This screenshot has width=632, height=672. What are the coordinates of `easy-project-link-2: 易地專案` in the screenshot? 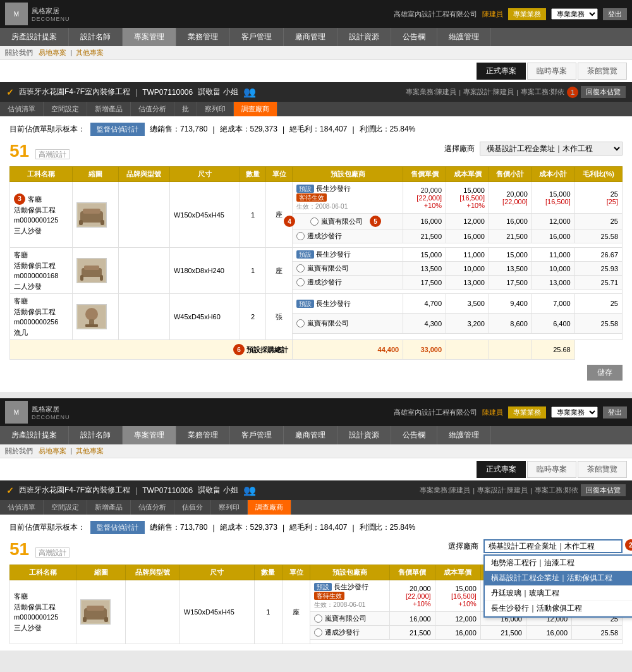 It's located at (52, 451).